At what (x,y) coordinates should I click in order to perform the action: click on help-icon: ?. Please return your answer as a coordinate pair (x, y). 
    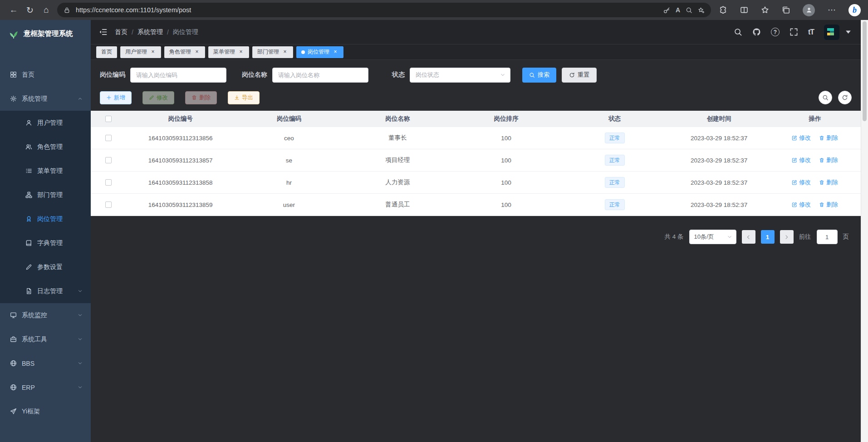
    Looking at the image, I should click on (775, 32).